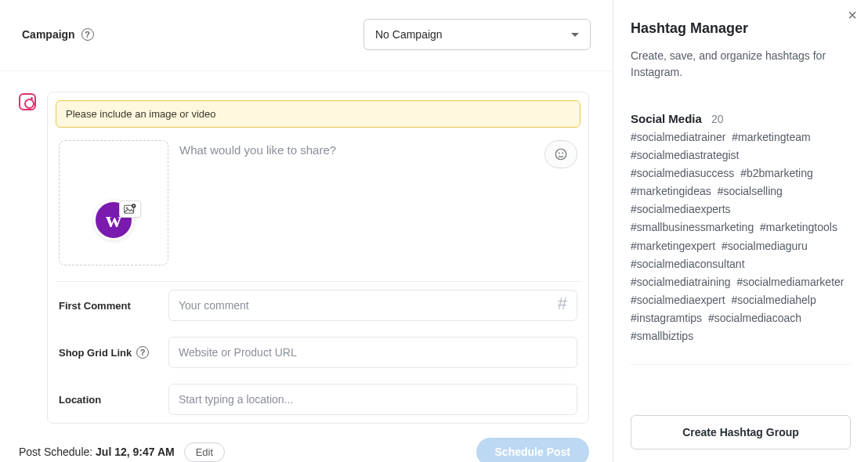 The image size is (868, 462). Describe the element at coordinates (238, 352) in the screenshot. I see `shop-grid-placeholder: Website or Product URL` at that location.